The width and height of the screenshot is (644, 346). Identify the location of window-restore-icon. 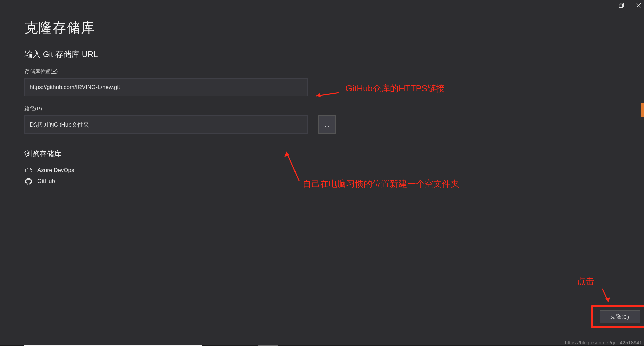
(621, 5).